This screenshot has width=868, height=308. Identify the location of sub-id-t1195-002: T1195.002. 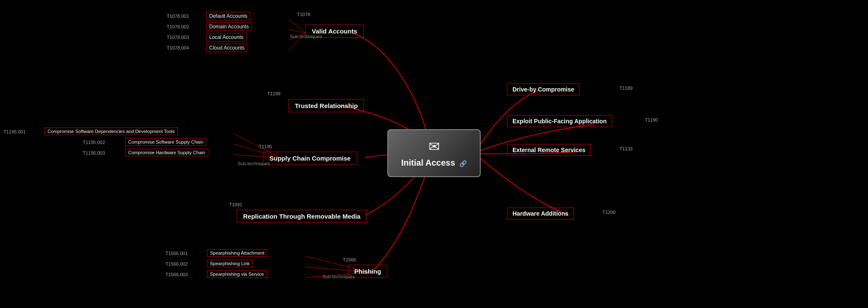
(94, 142).